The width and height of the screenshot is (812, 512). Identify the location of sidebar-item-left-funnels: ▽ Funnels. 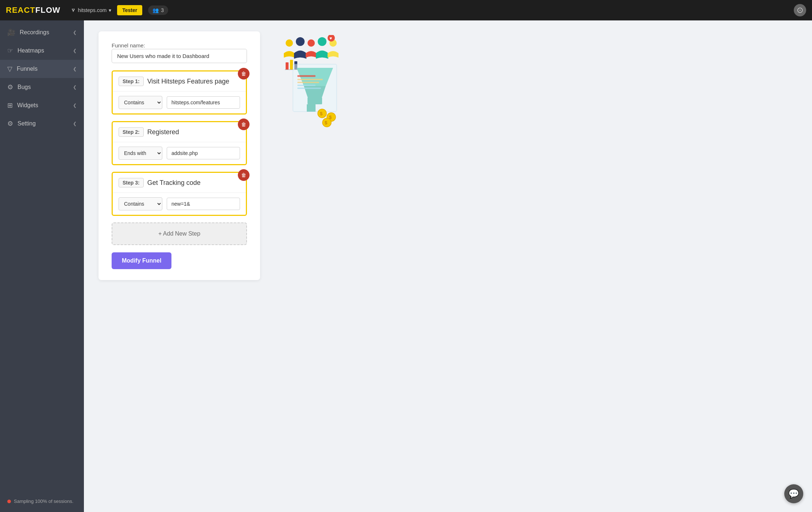
(23, 69).